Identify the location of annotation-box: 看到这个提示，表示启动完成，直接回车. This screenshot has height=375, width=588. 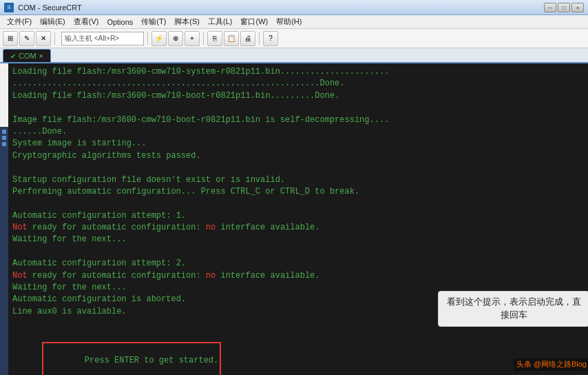
(513, 309).